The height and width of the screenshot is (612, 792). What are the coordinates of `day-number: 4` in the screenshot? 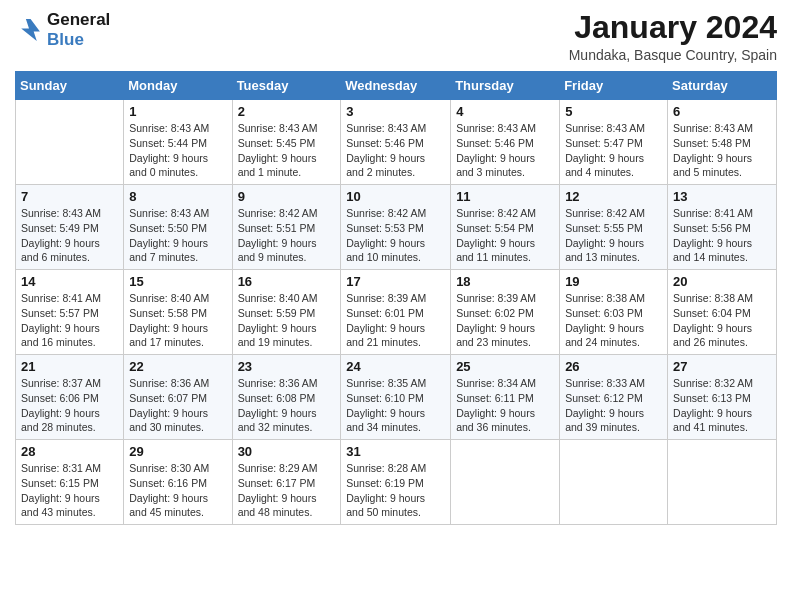 It's located at (505, 112).